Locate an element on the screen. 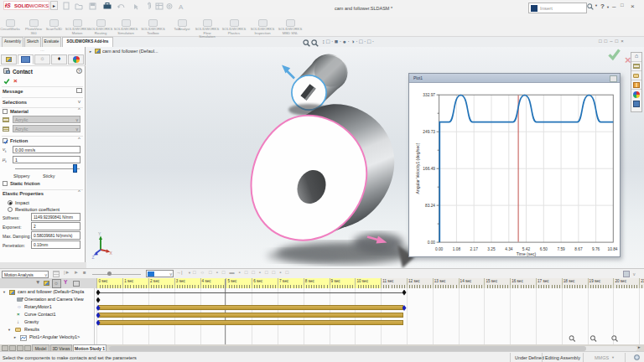  svg-text: A is located at coordinates (181, 7).